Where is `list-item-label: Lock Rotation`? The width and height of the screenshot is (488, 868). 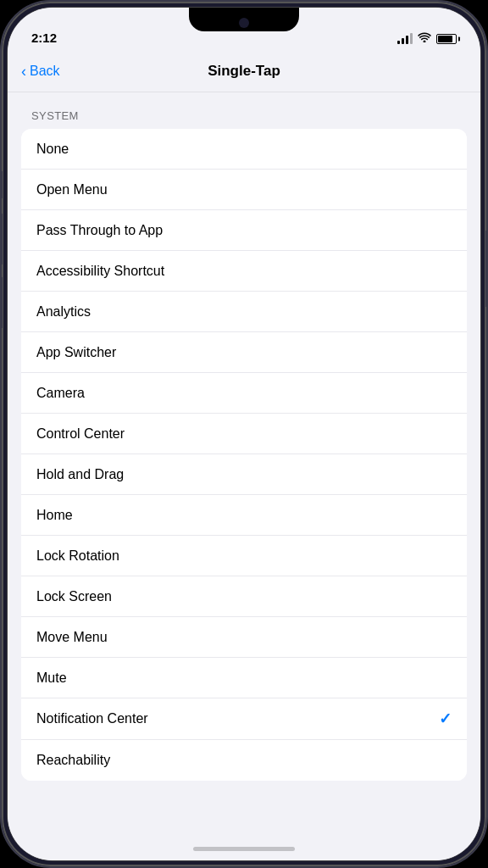 list-item-label: Lock Rotation is located at coordinates (78, 556).